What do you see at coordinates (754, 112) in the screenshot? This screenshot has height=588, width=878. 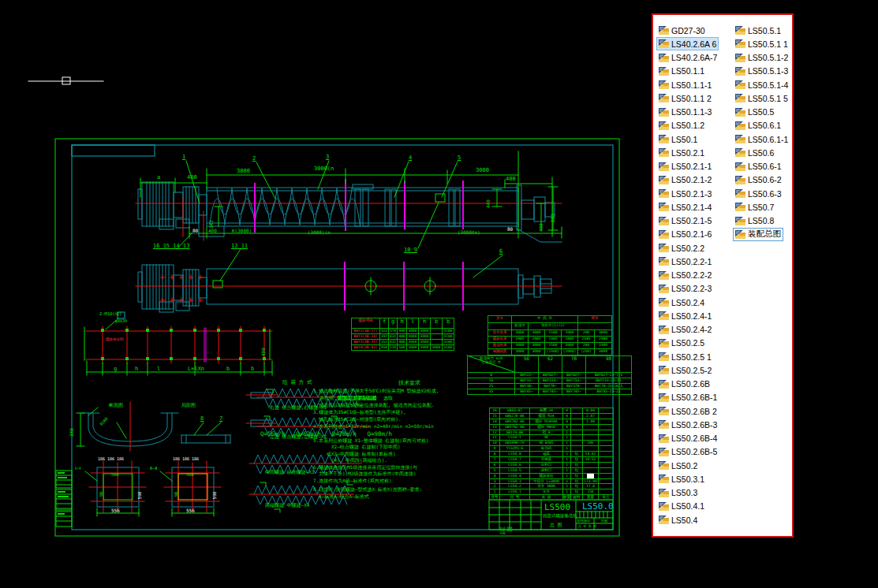 I see `file-item: LS50.5` at bounding box center [754, 112].